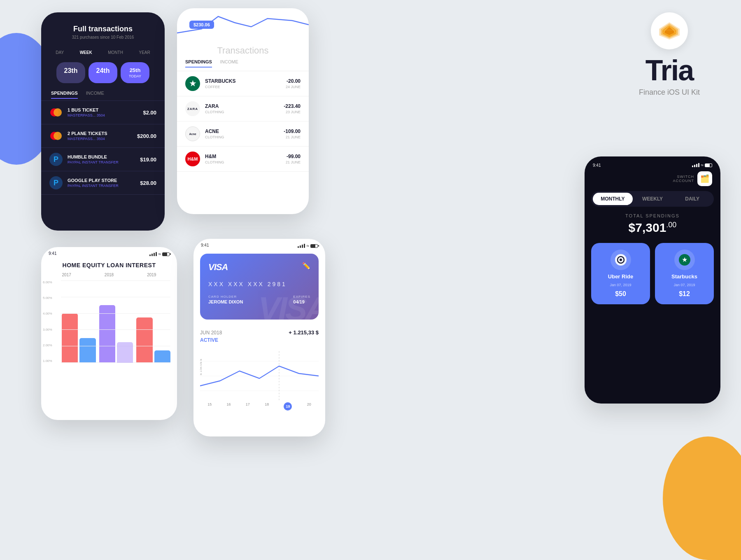 The image size is (741, 560). I want to click on ph4-mini-chart: $ 158.0$ $, so click(259, 376).